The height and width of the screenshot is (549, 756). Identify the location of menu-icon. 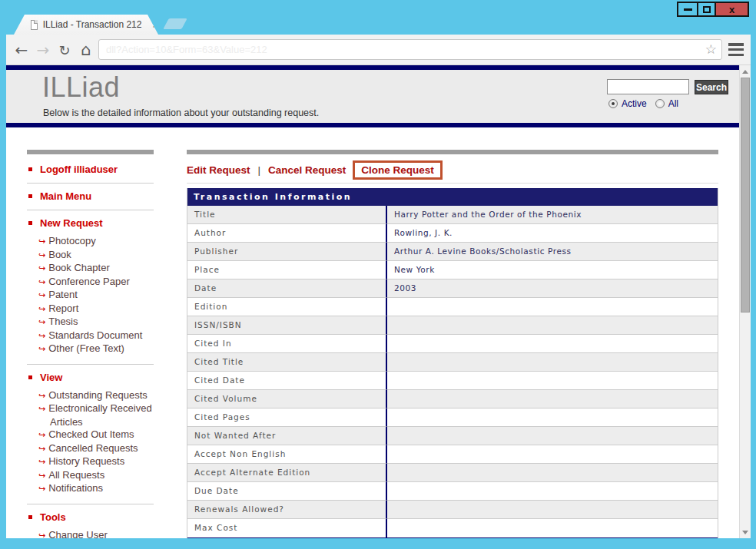
(736, 49).